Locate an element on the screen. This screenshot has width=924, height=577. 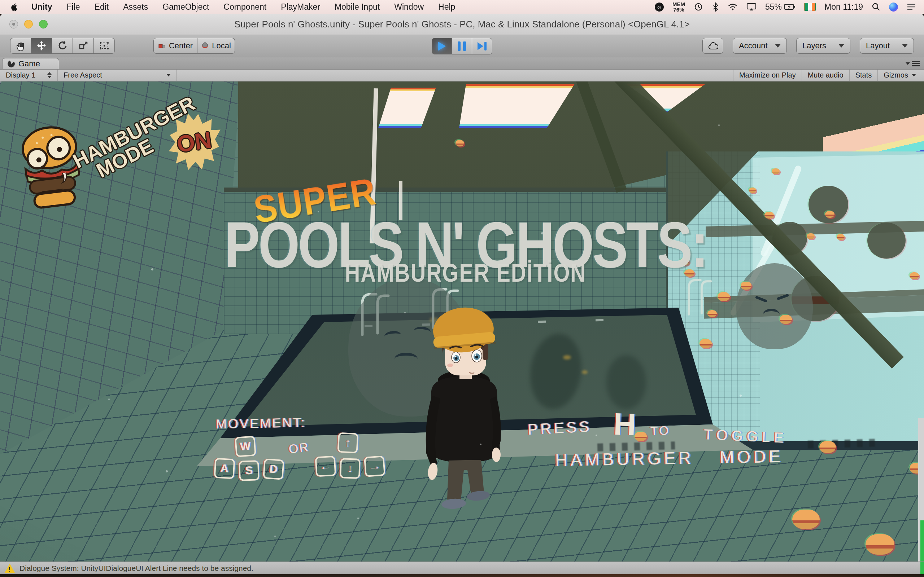
tab-context-menu-button is located at coordinates (913, 64).